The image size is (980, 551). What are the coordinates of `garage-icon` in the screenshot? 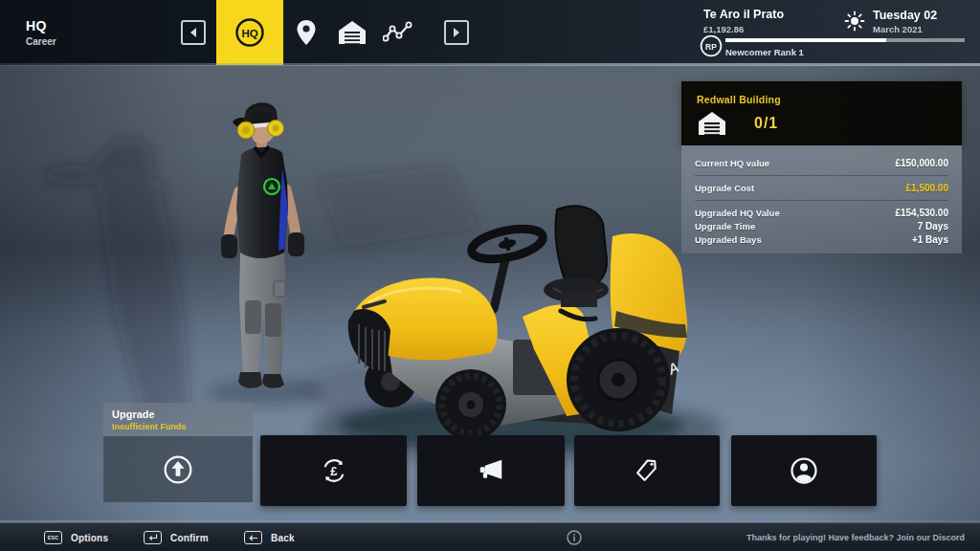 It's located at (352, 33).